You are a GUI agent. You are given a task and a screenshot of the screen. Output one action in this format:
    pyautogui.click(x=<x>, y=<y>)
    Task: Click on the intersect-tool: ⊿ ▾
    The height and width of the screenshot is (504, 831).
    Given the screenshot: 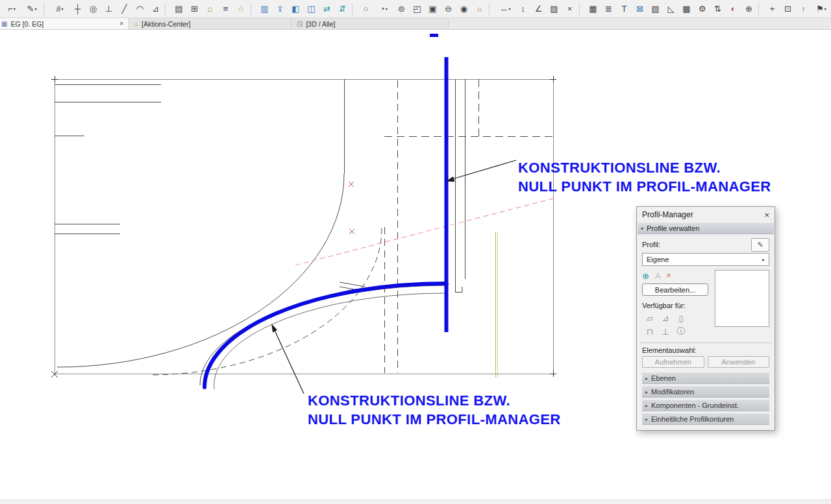 What is the action you would take?
    pyautogui.click(x=156, y=9)
    